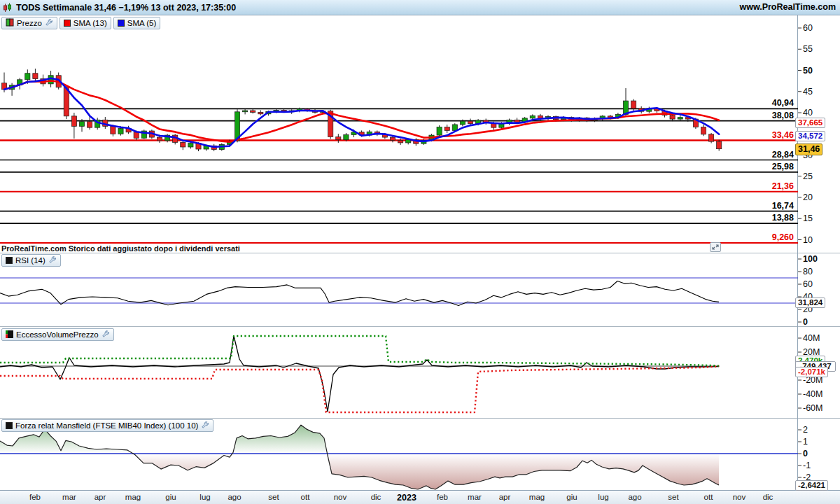  Describe the element at coordinates (137, 23) in the screenshot. I see `chip-sma5: SMA (5)` at that location.